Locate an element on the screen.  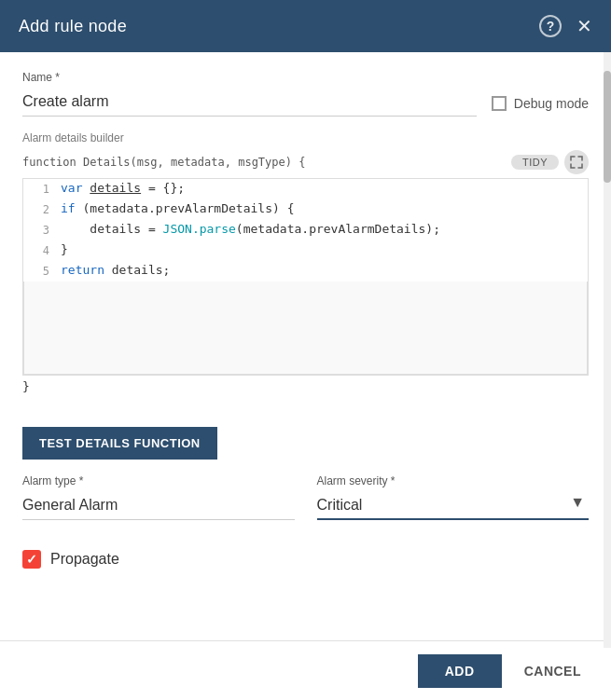
cancel-button: CANCEL is located at coordinates (552, 671).